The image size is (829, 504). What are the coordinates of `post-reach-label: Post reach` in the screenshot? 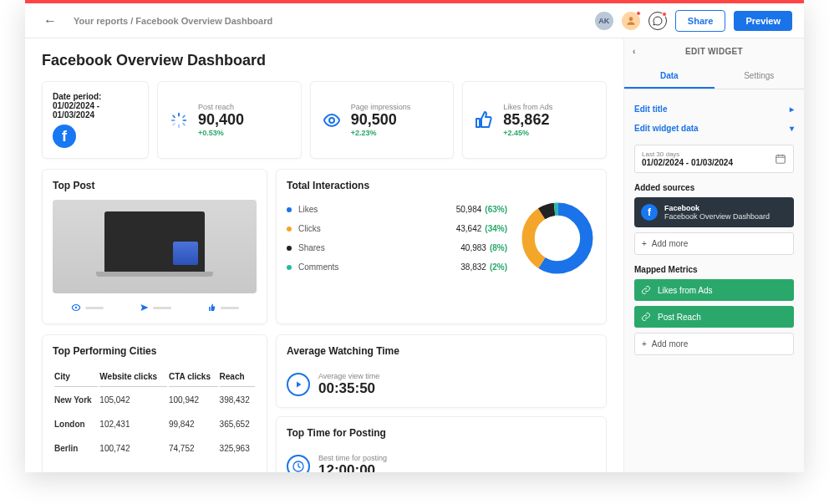 It's located at (221, 107).